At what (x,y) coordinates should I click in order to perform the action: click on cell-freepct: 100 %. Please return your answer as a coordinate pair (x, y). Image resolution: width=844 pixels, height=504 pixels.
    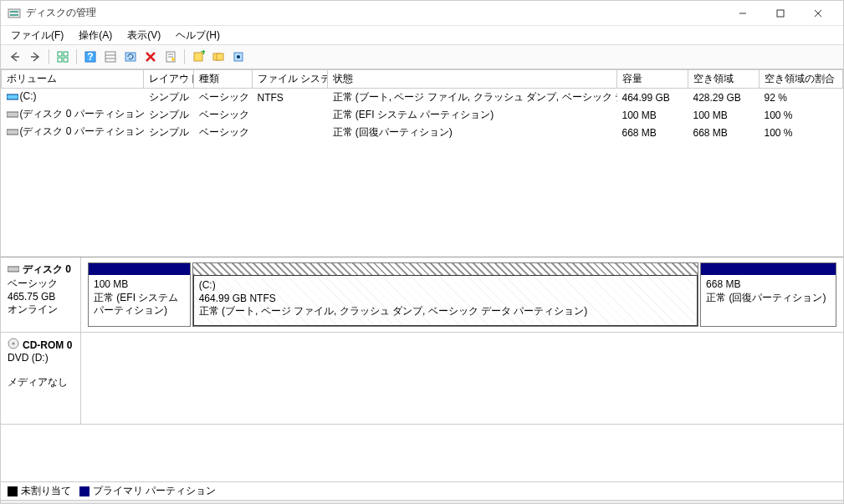
    Looking at the image, I should click on (801, 132).